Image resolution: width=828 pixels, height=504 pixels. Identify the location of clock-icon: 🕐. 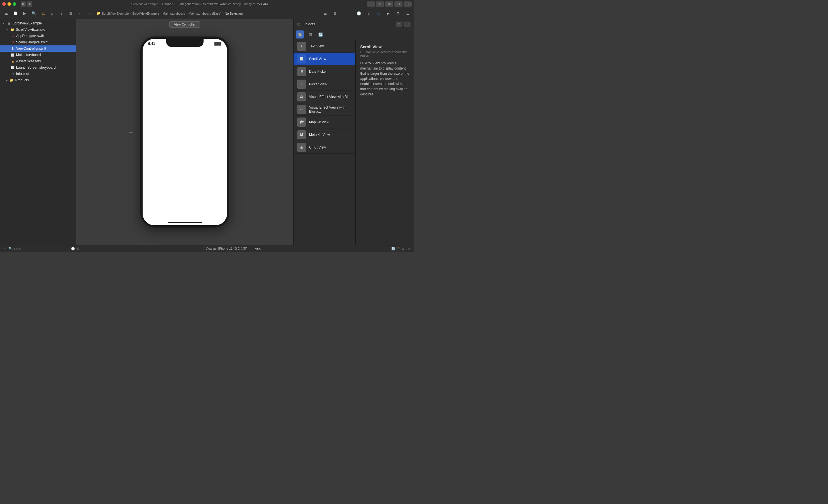
(73, 248).